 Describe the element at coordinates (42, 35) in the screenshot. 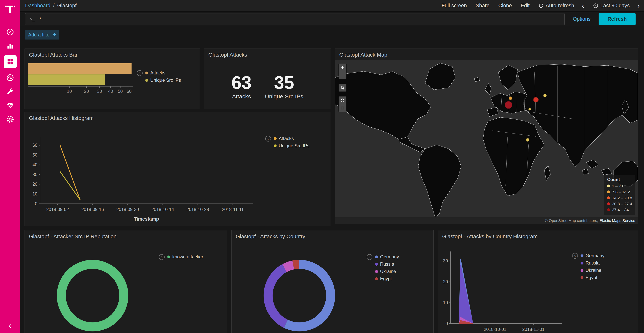

I see `add-filter-button: Add a filter +` at that location.